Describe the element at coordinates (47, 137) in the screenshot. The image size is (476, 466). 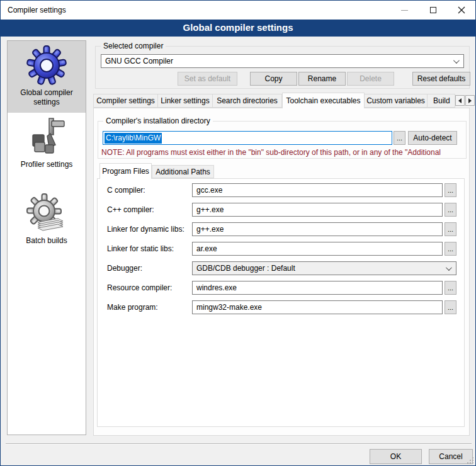
I see `caliper-icon` at that location.